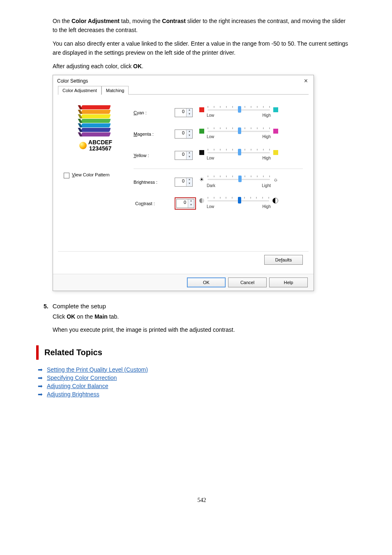 The image size is (392, 555). I want to click on contrast-low-icon, so click(202, 201).